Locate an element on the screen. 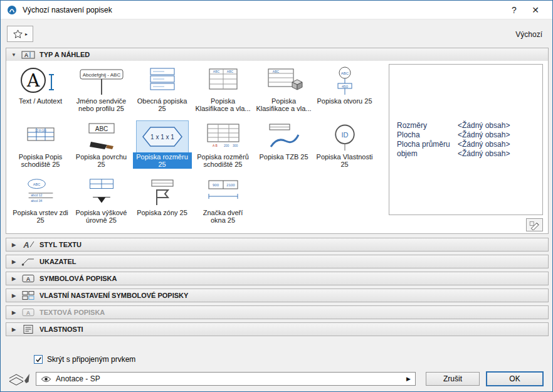  app-icon is located at coordinates (12, 10).